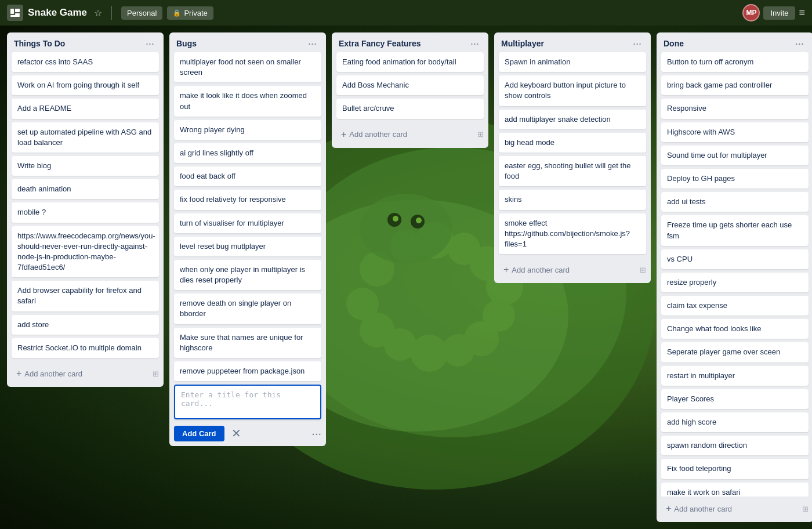 The height and width of the screenshot is (529, 812). Describe the element at coordinates (406, 13) in the screenshot. I see `header: Snake Game ☆ Personal 🔒 Private MP Invit…` at that location.